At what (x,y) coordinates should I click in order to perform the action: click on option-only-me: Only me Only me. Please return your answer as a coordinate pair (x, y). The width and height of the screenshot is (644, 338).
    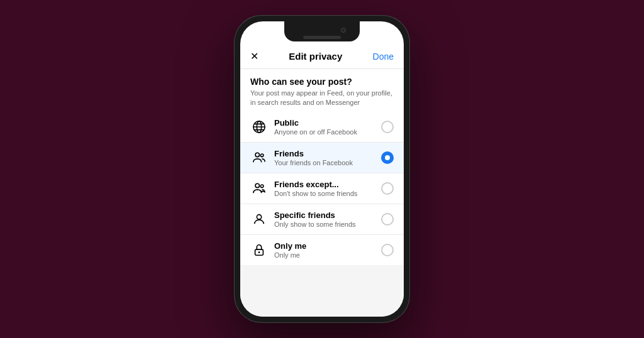
    Looking at the image, I should click on (322, 250).